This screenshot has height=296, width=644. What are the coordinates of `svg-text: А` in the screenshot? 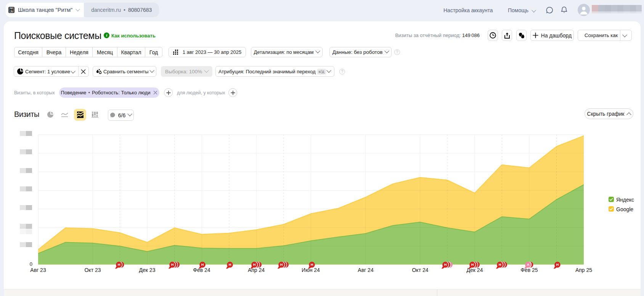 It's located at (528, 265).